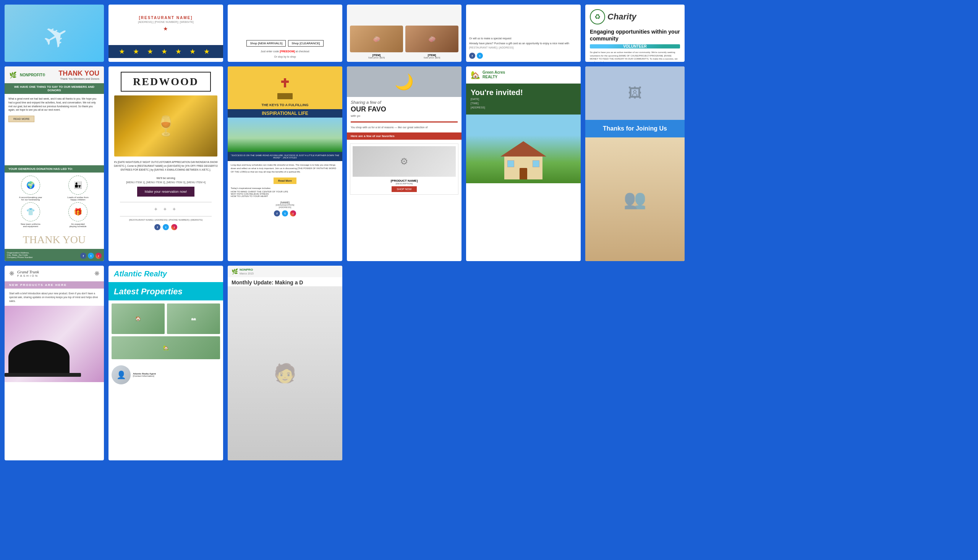  I want to click on product-description: [DESCRIPTION], so click(404, 183).